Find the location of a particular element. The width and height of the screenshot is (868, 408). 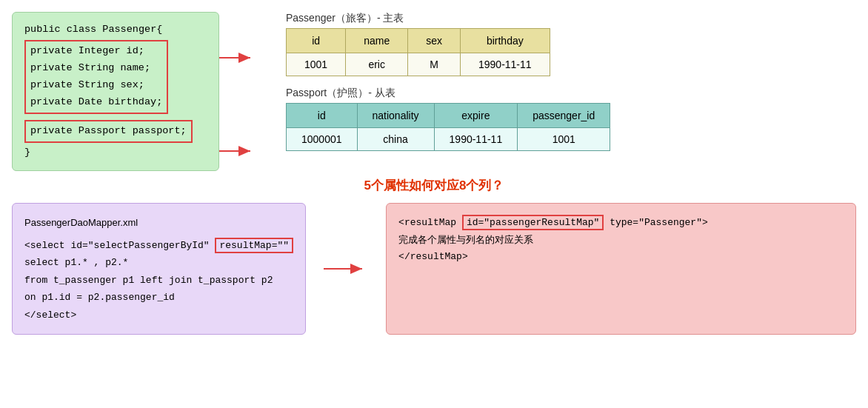

xml-resultmap-type: type="Passenger"> is located at coordinates (655, 222).